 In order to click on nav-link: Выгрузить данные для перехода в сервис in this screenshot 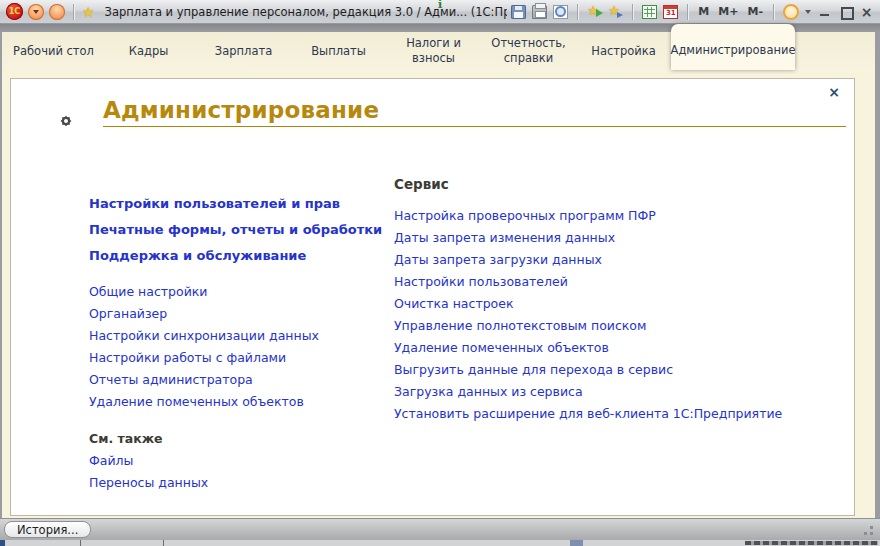, I will do `click(534, 370)`.